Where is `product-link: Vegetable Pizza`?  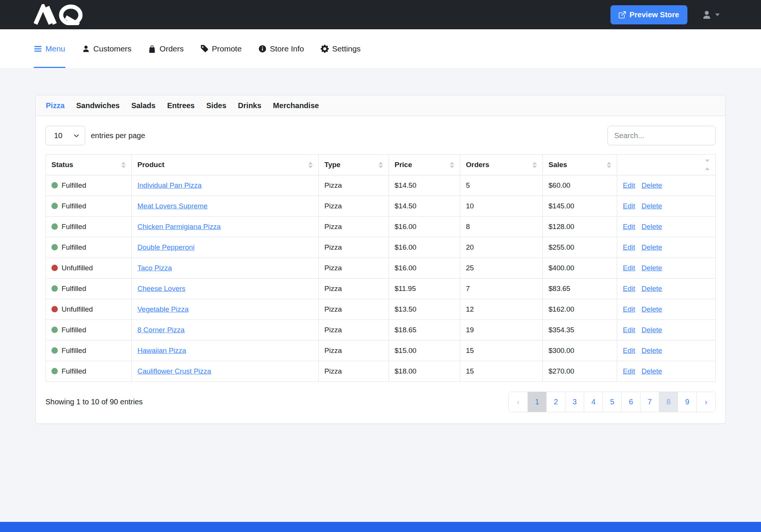 product-link: Vegetable Pizza is located at coordinates (163, 309).